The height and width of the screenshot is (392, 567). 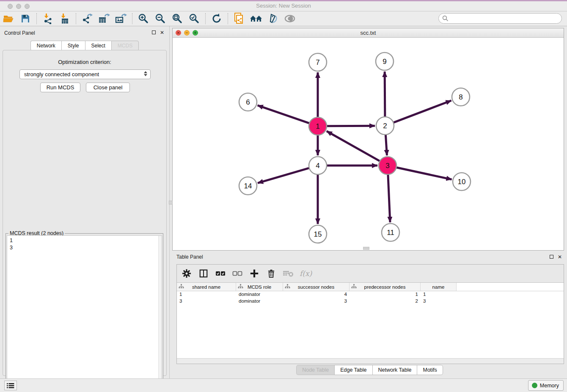 What do you see at coordinates (46, 46) in the screenshot?
I see `tab-network: Network` at bounding box center [46, 46].